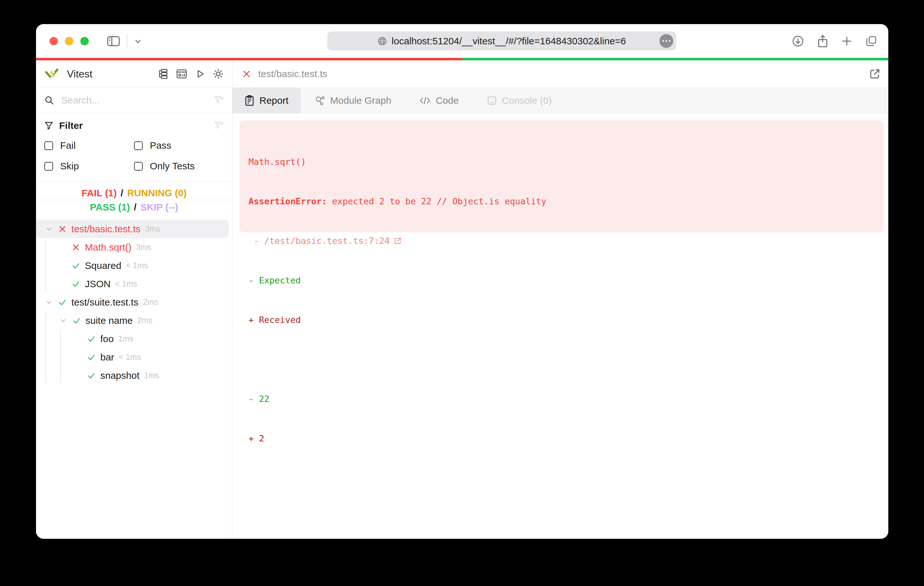 This screenshot has width=924, height=586. Describe the element at coordinates (89, 146) in the screenshot. I see `checkbox-fail: Fail` at that location.